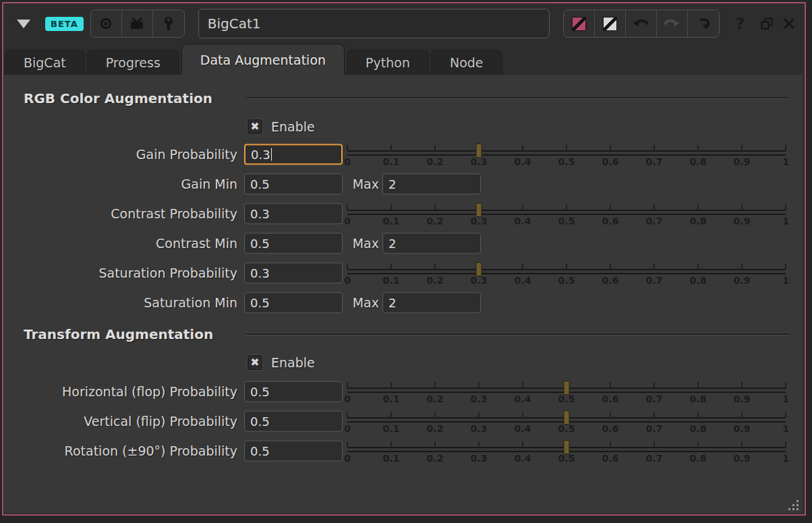  I want to click on rotation-probability-field: 0.5, so click(293, 452).